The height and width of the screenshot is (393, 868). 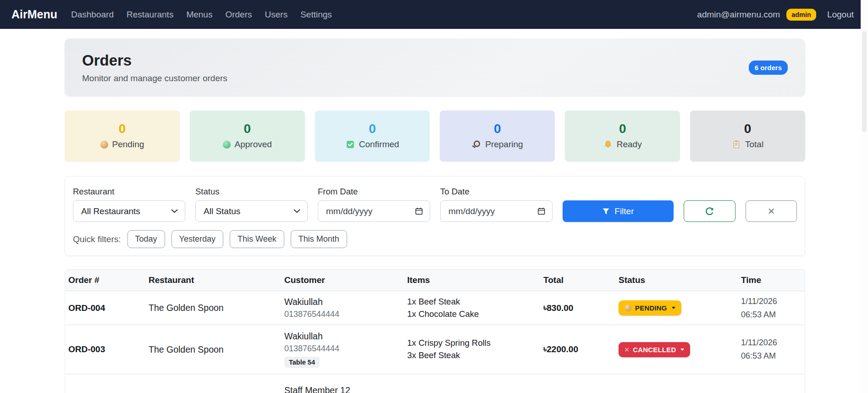 What do you see at coordinates (97, 239) in the screenshot?
I see `quick-filters-label: Quick filters:` at bounding box center [97, 239].